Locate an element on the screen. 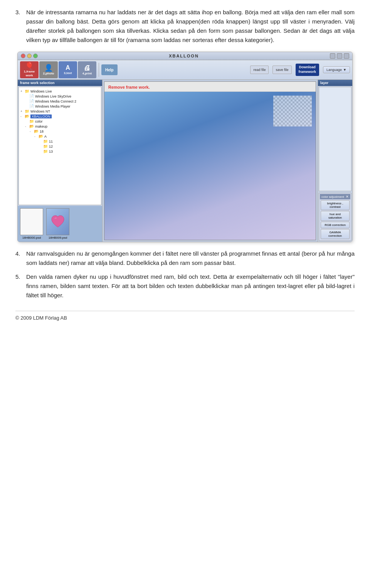 This screenshot has height=588, width=370. save-file-button: save file is located at coordinates (282, 70).